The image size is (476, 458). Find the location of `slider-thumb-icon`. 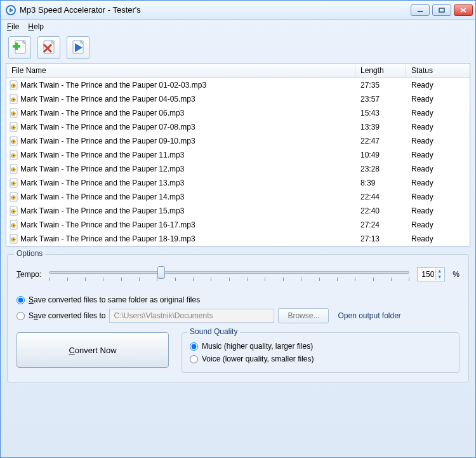

slider-thumb-icon is located at coordinates (161, 273).